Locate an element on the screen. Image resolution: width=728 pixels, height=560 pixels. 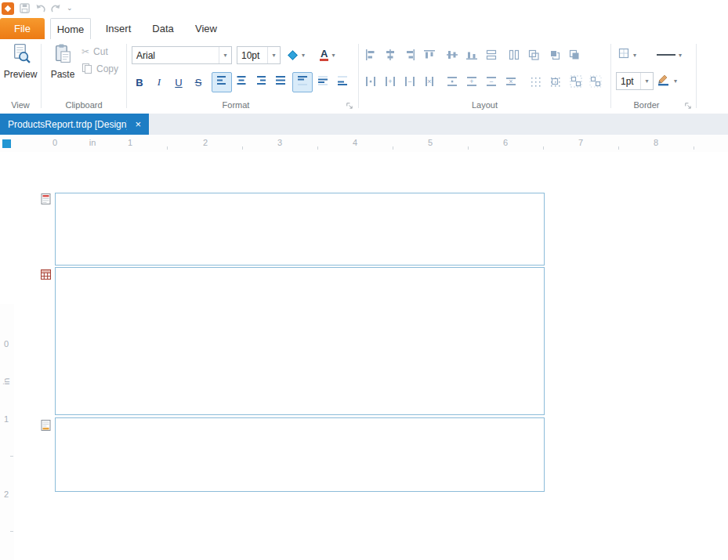
space-vertical-decrease-icon: − is located at coordinates (491, 81).